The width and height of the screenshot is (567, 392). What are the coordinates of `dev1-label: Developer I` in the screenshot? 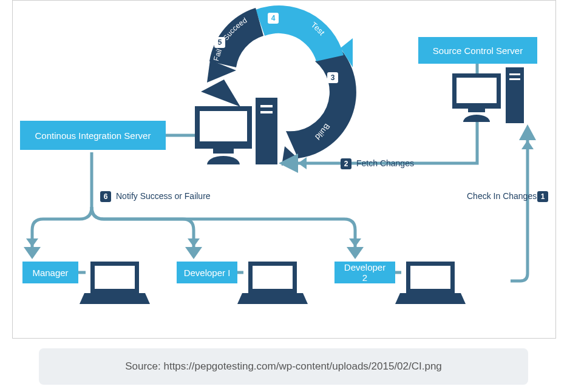 It's located at (208, 273).